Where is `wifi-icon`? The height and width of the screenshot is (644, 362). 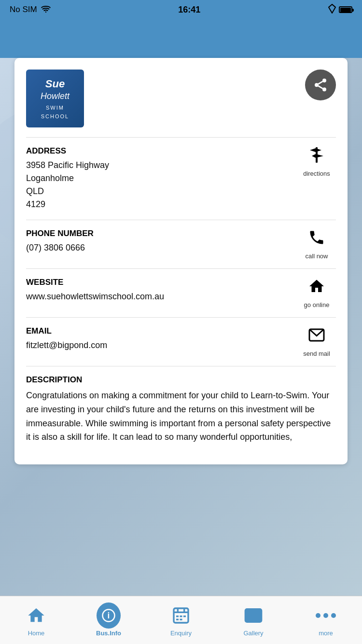 wifi-icon is located at coordinates (46, 10).